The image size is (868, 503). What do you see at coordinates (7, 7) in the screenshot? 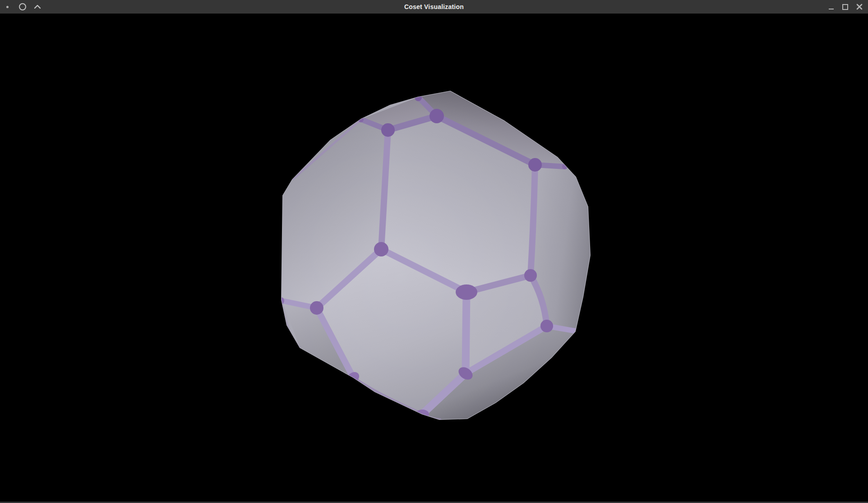
I see `dot-icon` at bounding box center [7, 7].